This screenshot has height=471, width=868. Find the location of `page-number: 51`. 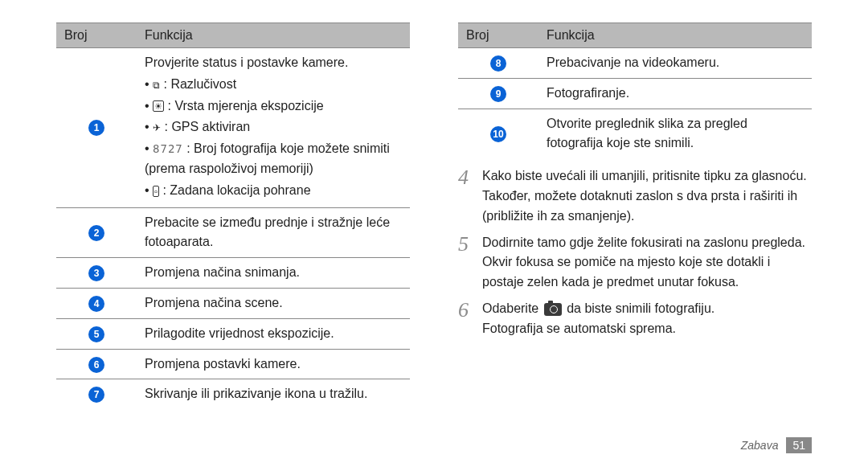

page-number: 51 is located at coordinates (799, 445).